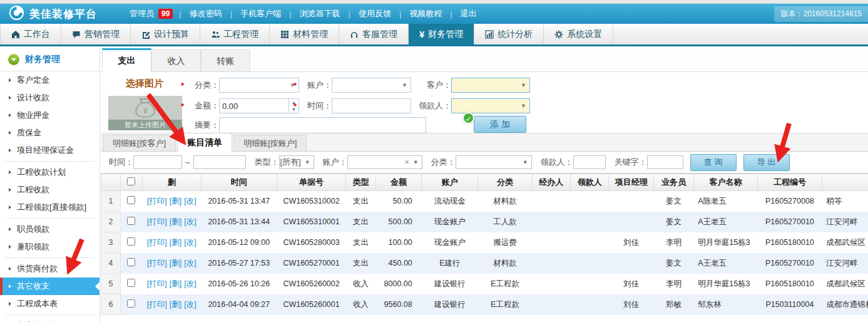  I want to click on cell-project-number: P1605180010, so click(790, 284).